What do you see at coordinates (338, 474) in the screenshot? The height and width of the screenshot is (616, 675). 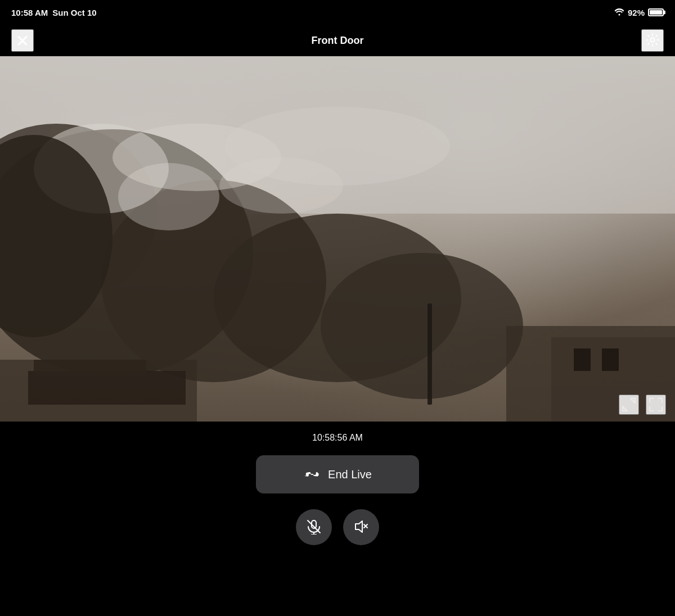 I see `end-live-button: End Live` at bounding box center [338, 474].